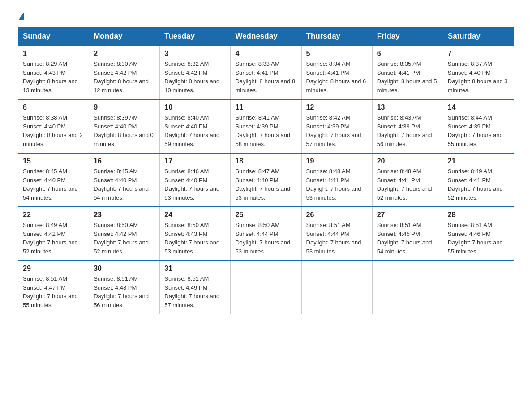 This screenshot has height=411, width=532. What do you see at coordinates (124, 37) in the screenshot?
I see `col-monday: Monday` at bounding box center [124, 37].